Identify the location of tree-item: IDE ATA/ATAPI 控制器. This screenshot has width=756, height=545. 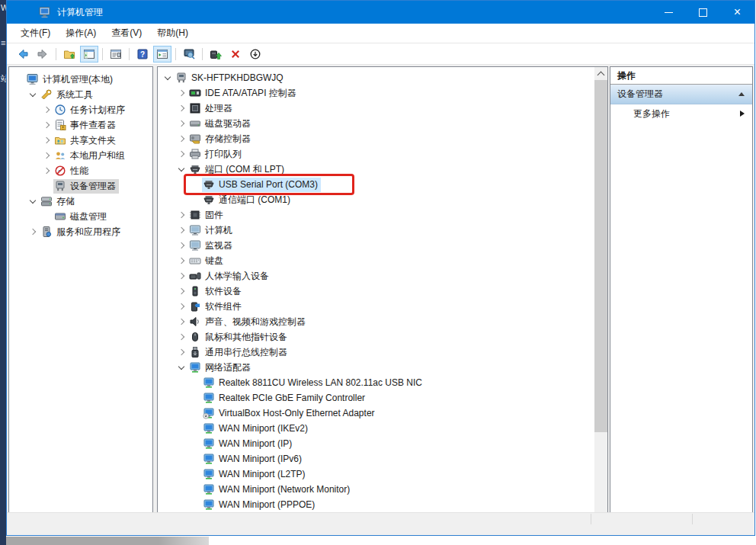
(383, 93).